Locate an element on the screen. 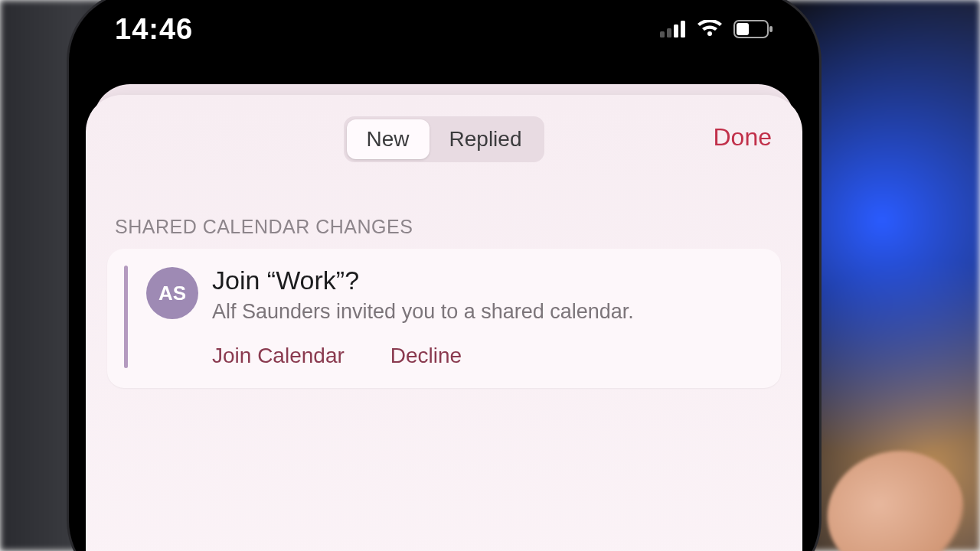 The height and width of the screenshot is (551, 980). invite-actions: Join Calendar Decline is located at coordinates (488, 356).